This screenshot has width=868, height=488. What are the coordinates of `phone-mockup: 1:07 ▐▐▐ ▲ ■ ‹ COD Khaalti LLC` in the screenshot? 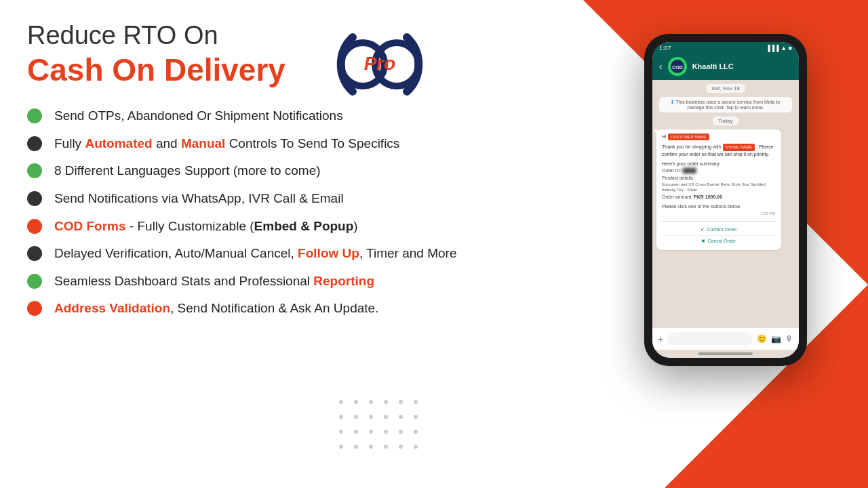 It's located at (726, 200).